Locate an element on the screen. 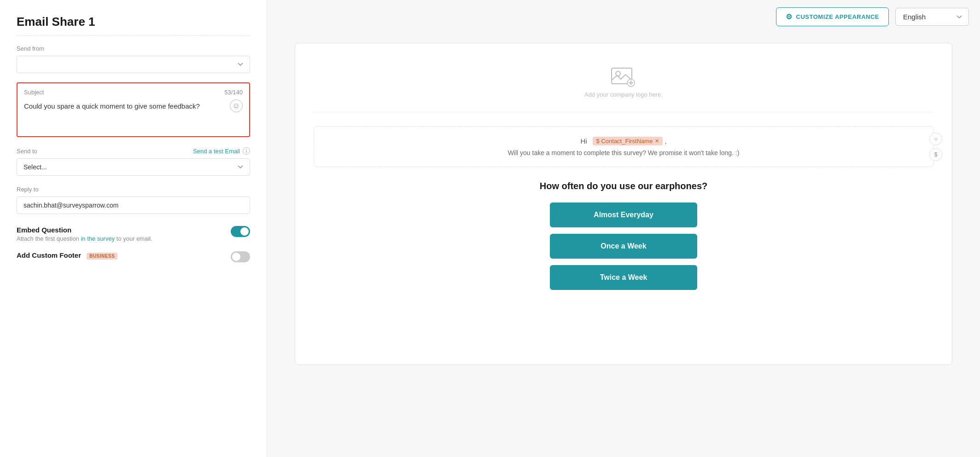 The width and height of the screenshot is (980, 457). greeting-comma: , is located at coordinates (665, 141).